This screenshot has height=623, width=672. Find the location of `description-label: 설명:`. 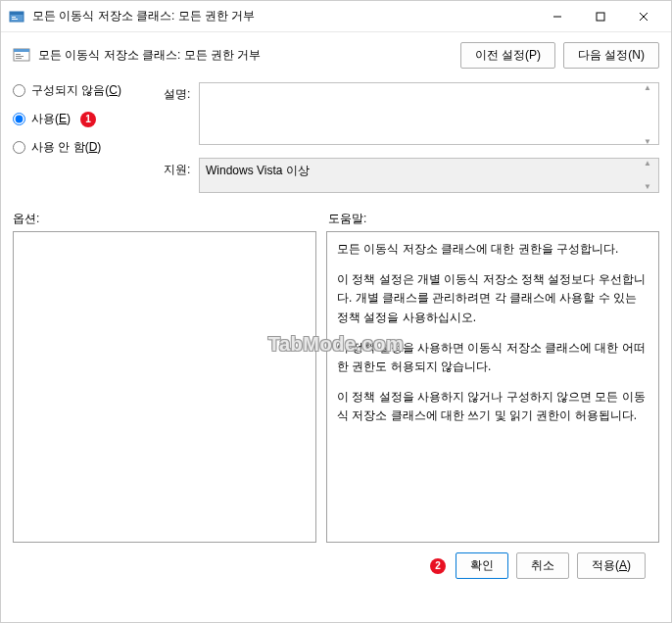

description-label: 설명: is located at coordinates (181, 92).